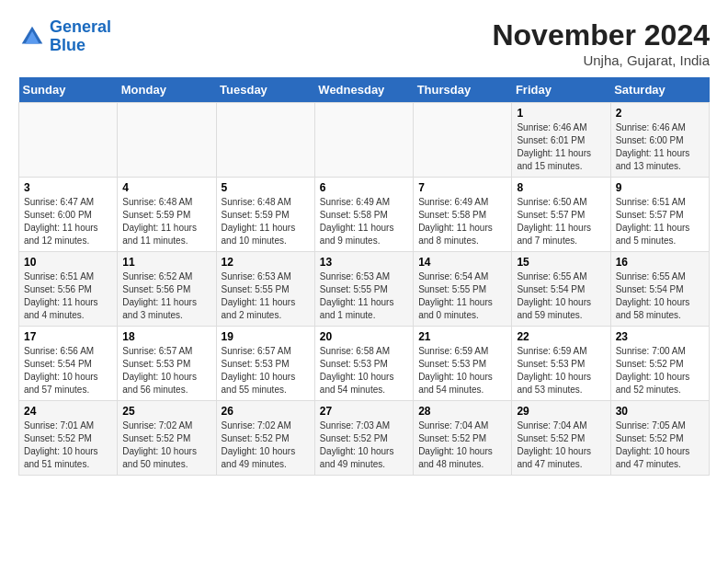 This screenshot has height=563, width=728. Describe the element at coordinates (364, 140) in the screenshot. I see `calendar-week-row: 1Sunrise: 6:46 AM Sunset: 6:01 PM Daylig…` at that location.